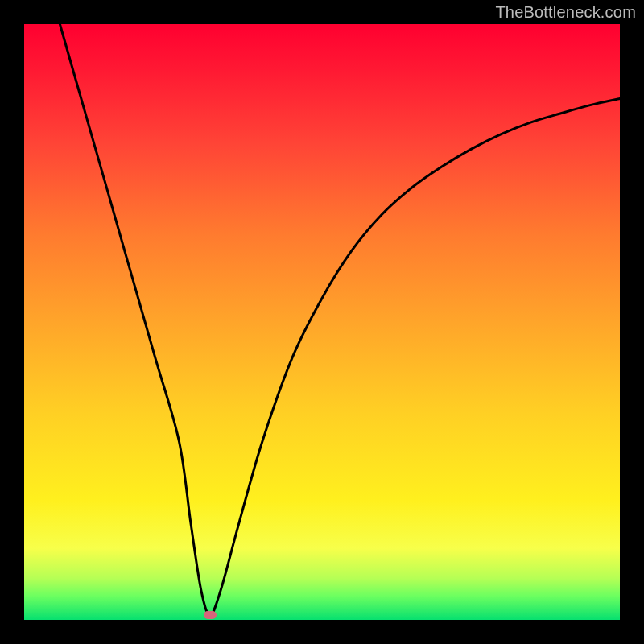 The height and width of the screenshot is (644, 644). What do you see at coordinates (565, 13) in the screenshot?
I see `watermark-text: TheBottleneck.com` at bounding box center [565, 13].